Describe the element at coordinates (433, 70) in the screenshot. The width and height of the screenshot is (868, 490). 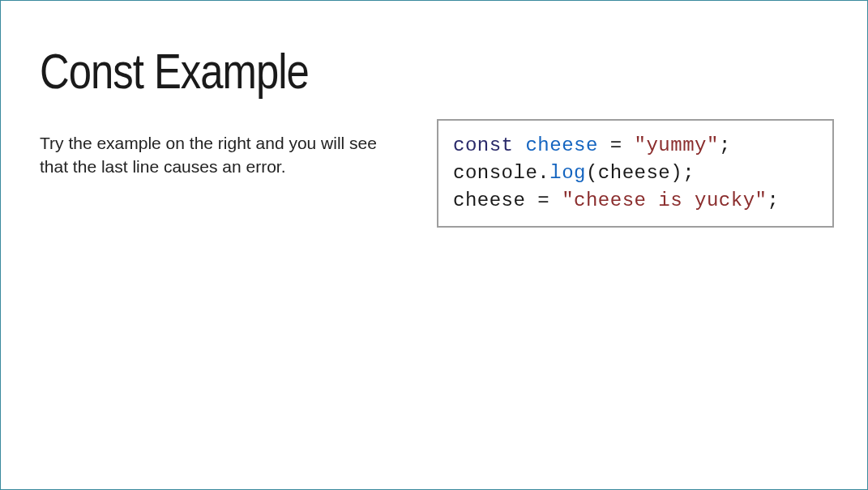
I see `slide-title: Const Example` at that location.